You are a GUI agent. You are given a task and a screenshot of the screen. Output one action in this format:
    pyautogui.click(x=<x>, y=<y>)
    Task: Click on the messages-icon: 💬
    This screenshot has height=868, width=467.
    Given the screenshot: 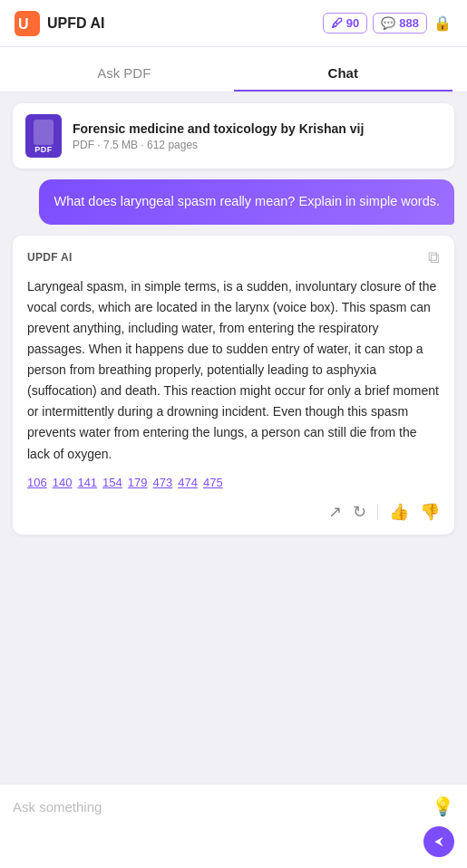 What is the action you would take?
    pyautogui.click(x=388, y=24)
    